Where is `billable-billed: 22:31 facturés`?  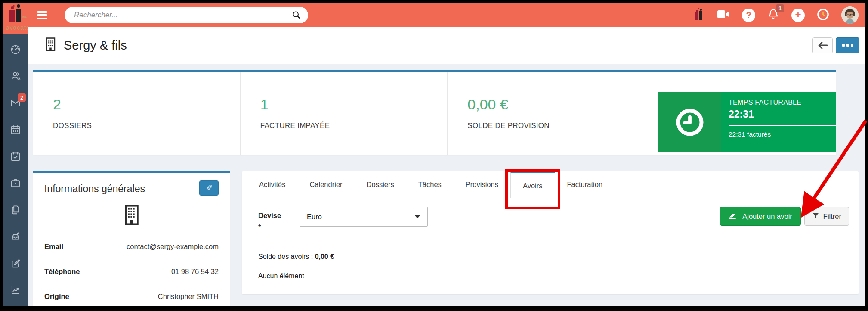 billable-billed: 22:31 facturés is located at coordinates (782, 134).